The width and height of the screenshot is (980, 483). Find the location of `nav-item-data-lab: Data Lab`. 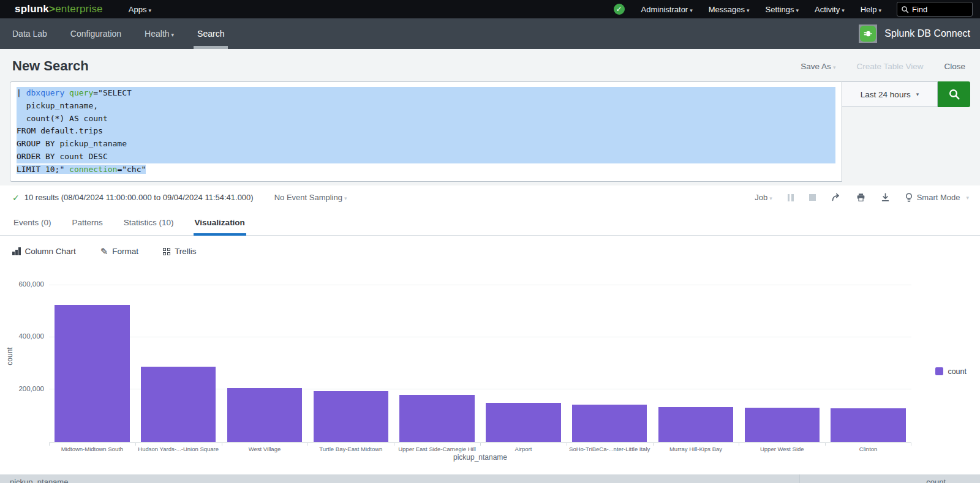

nav-item-data-lab: Data Lab is located at coordinates (29, 34).